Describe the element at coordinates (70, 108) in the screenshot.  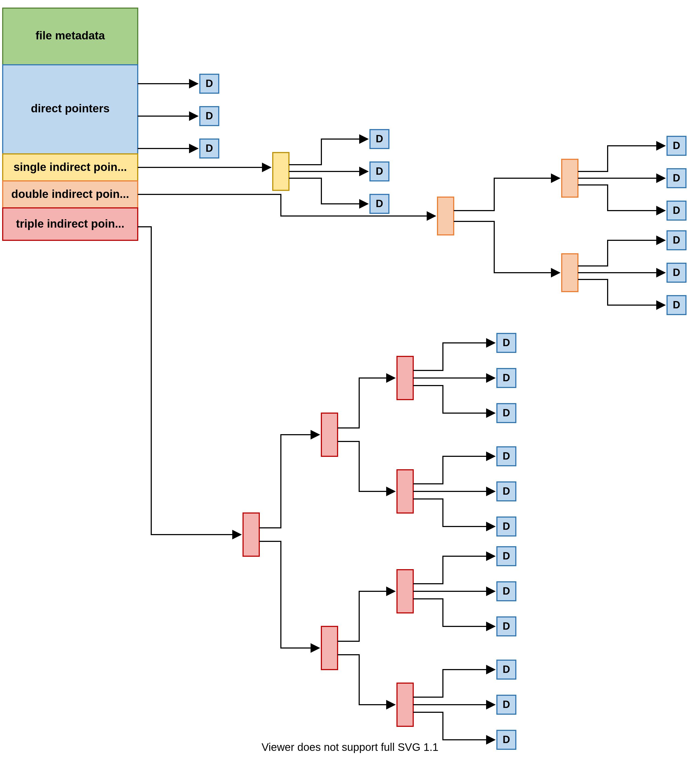
I see `inode-direct-label: direct pointers` at that location.